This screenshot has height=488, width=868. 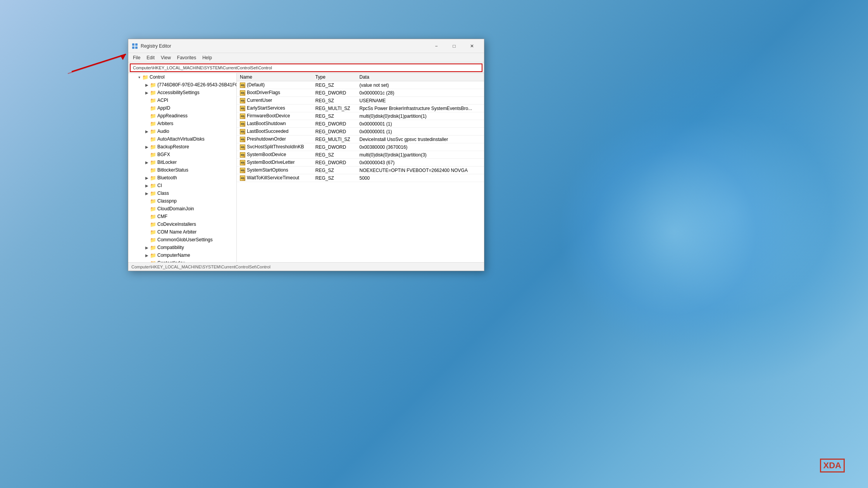 I want to click on reg-name-text: EarlyStartServices, so click(x=266, y=108).